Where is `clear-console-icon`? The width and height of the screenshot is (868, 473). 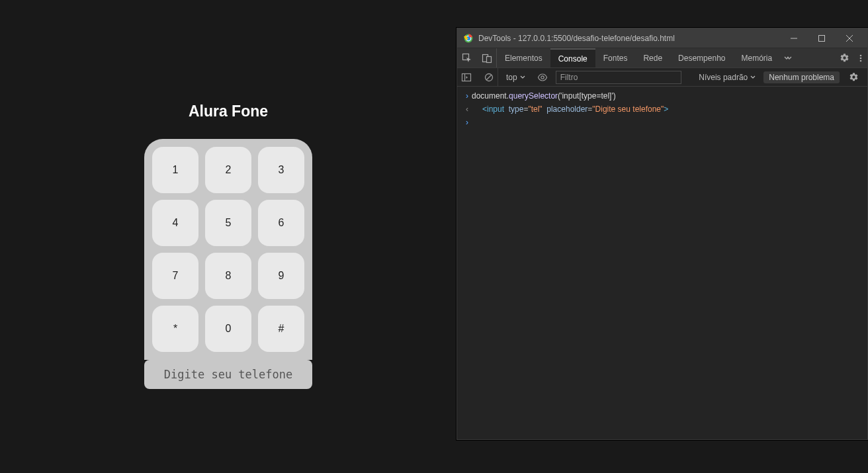
clear-console-icon is located at coordinates (489, 77).